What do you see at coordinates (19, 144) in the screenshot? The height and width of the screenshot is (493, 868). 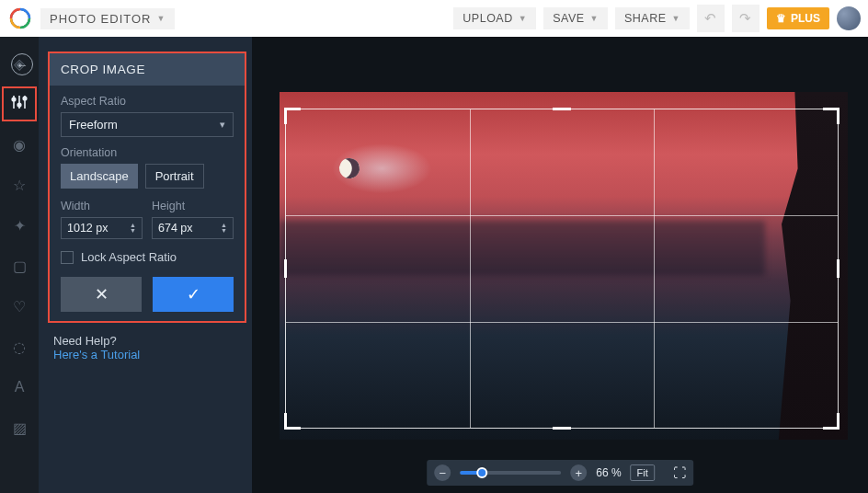 I see `tool-exposure: ◉` at bounding box center [19, 144].